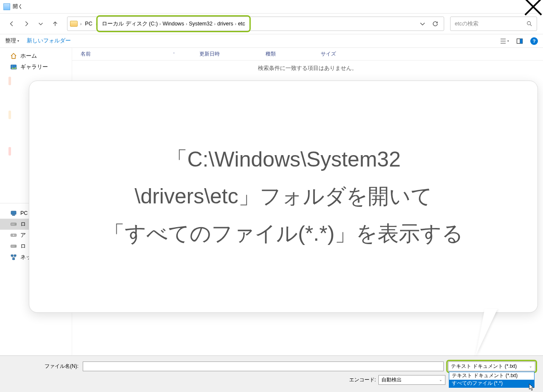 The height and width of the screenshot is (392, 543). Describe the element at coordinates (484, 366) in the screenshot. I see `filetype-selected: テキスト ドキュメント (*.txt)` at that location.